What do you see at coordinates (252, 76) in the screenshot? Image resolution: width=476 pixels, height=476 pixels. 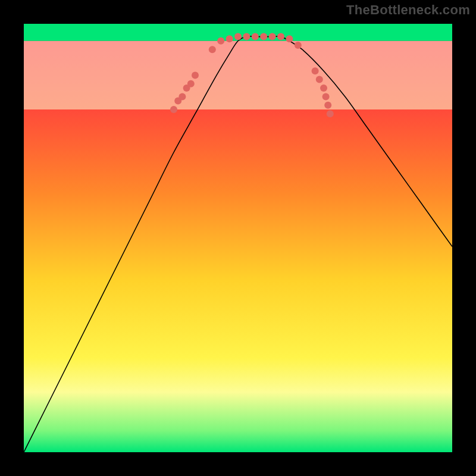 I see `dot-cluster` at bounding box center [252, 76].